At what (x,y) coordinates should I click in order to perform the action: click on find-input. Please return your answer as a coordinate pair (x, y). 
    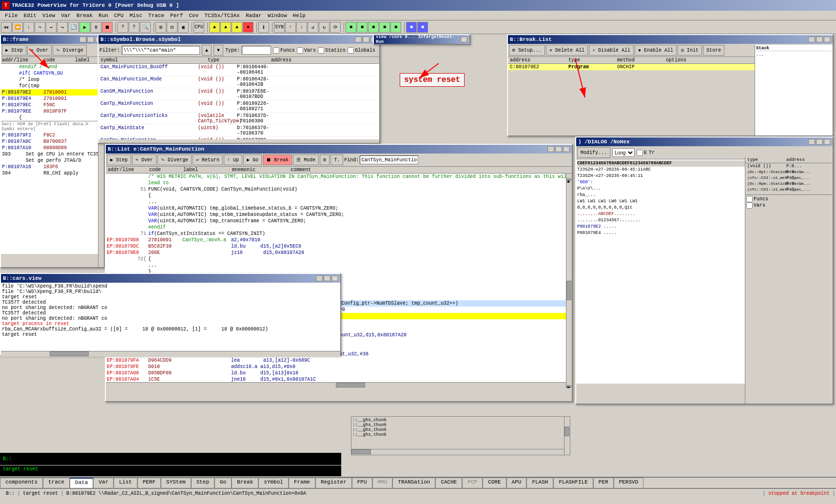
    Looking at the image, I should click on (389, 160).